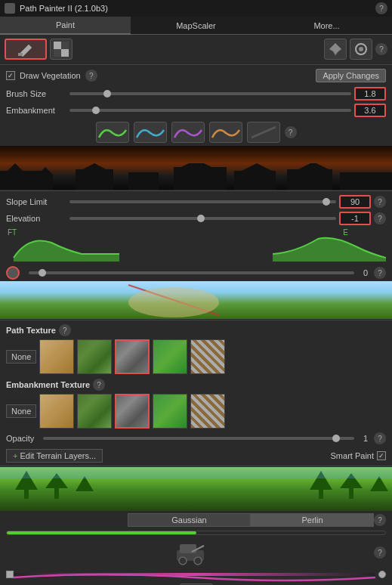 The image size is (392, 585). I want to click on elevation-help: ?, so click(380, 218).